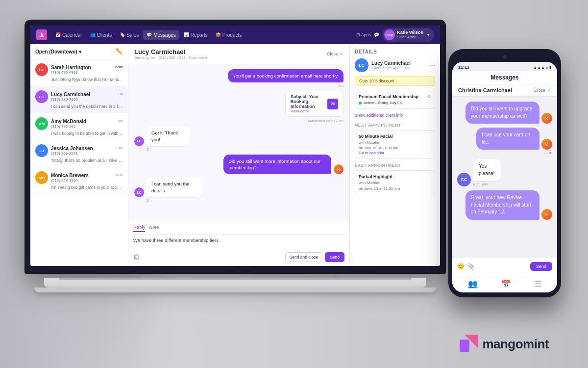 Image resolution: width=588 pixels, height=368 pixels. What do you see at coordinates (239, 190) in the screenshot?
I see `message-item: LC I can send you the details 2m` at bounding box center [239, 190].